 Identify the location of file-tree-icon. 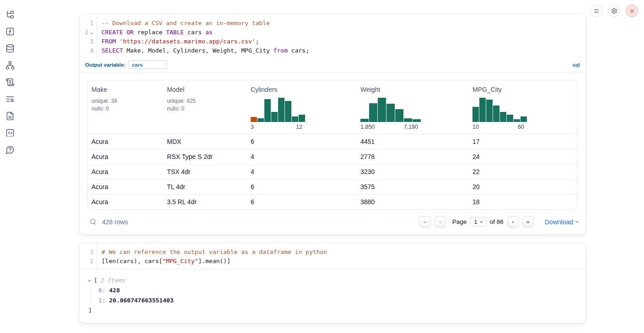
(10, 15).